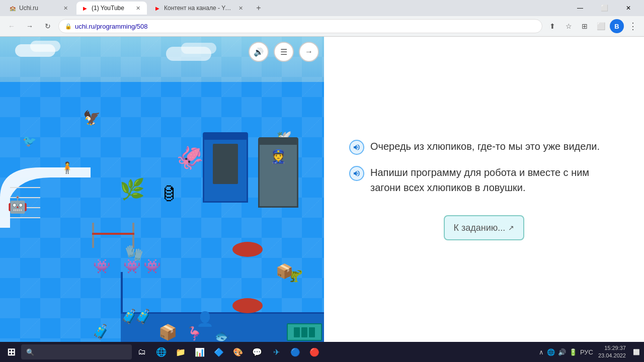  I want to click on taskbar-clock: 15:29:37 23.04.2022, so click(612, 352).